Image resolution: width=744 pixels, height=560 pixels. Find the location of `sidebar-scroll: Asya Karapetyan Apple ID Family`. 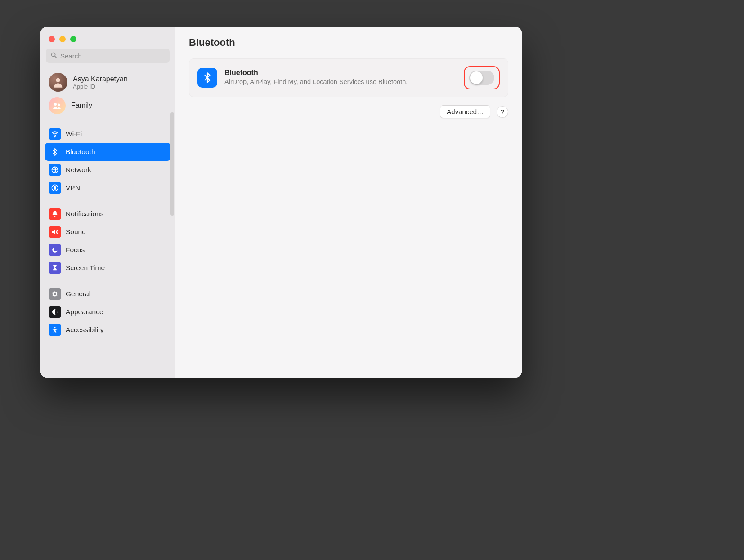

sidebar-scroll: Asya Karapetyan Apple ID Family is located at coordinates (108, 222).